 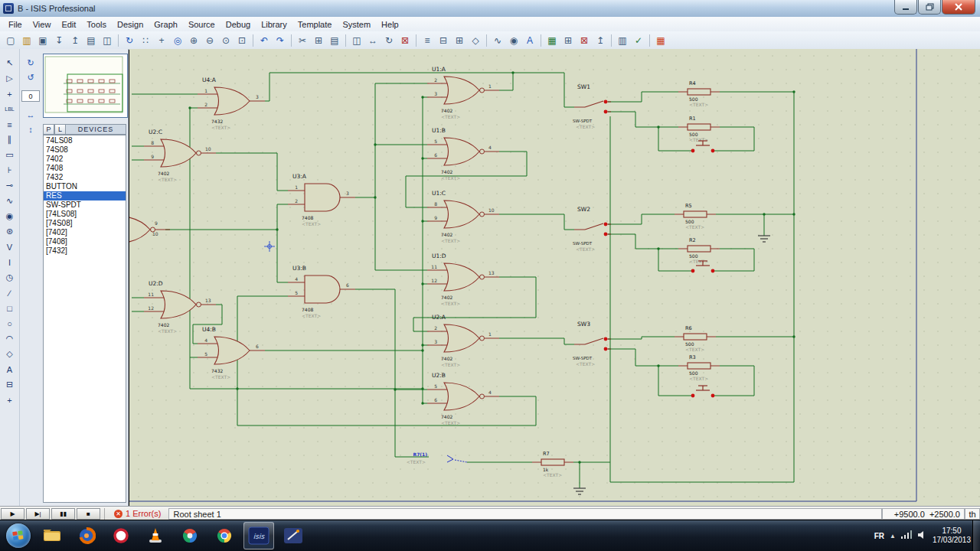 I want to click on taskbar-isis: isis, so click(x=259, y=536).